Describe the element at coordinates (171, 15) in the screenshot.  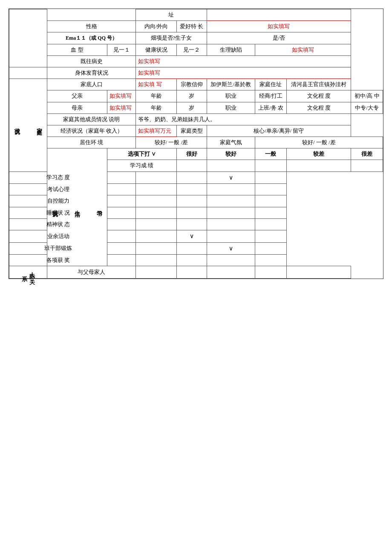
I see `address-label: 址` at that location.